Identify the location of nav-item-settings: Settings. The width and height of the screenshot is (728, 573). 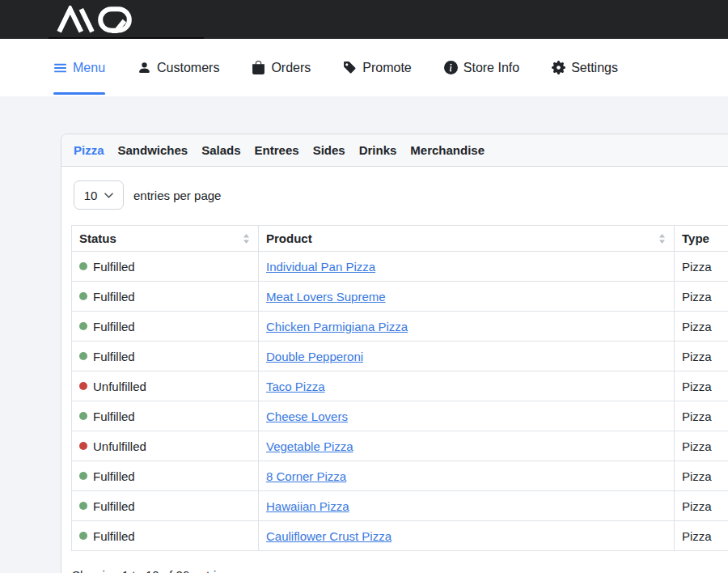
(585, 68).